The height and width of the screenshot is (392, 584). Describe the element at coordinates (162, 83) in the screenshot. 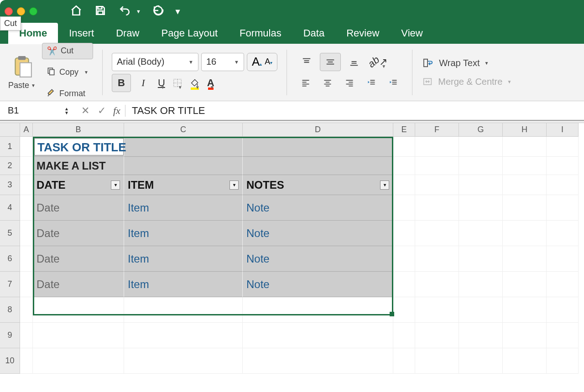

I see `underline-button: U▼` at that location.